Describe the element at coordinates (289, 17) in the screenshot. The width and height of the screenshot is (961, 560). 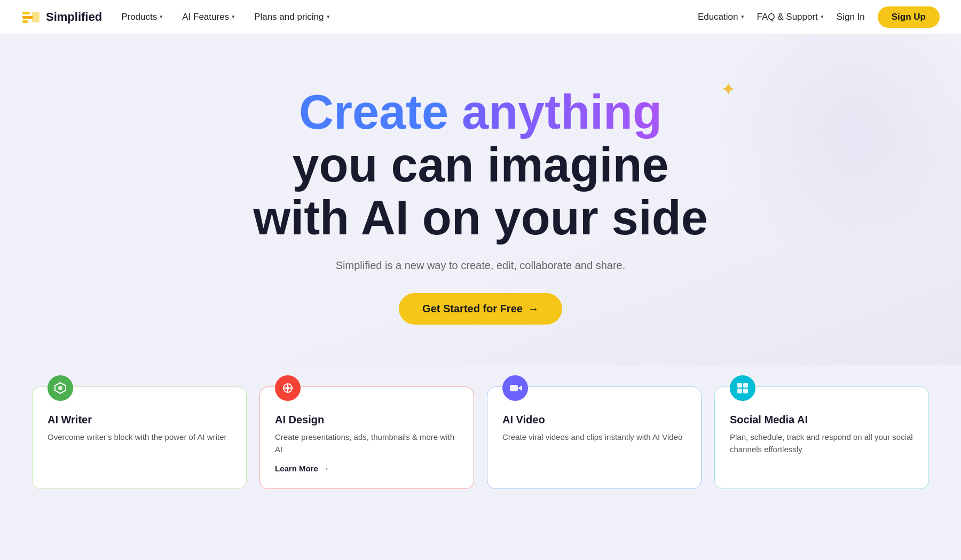
I see `nav-plans-label: Plans and pricing` at that location.